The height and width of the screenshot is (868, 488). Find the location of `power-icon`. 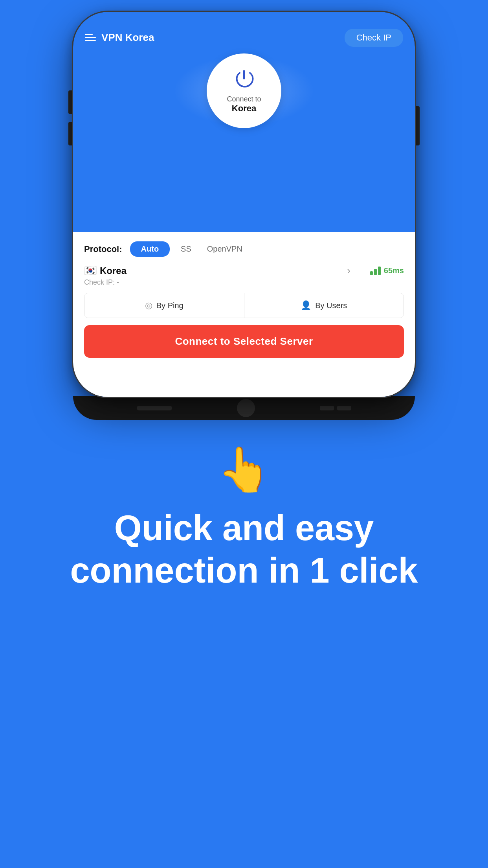

power-icon is located at coordinates (244, 80).